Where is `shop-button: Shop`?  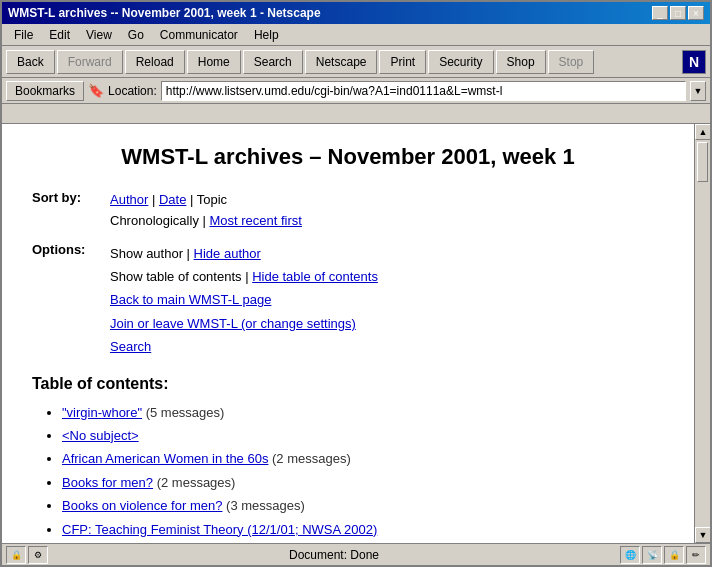
shop-button: Shop is located at coordinates (521, 62).